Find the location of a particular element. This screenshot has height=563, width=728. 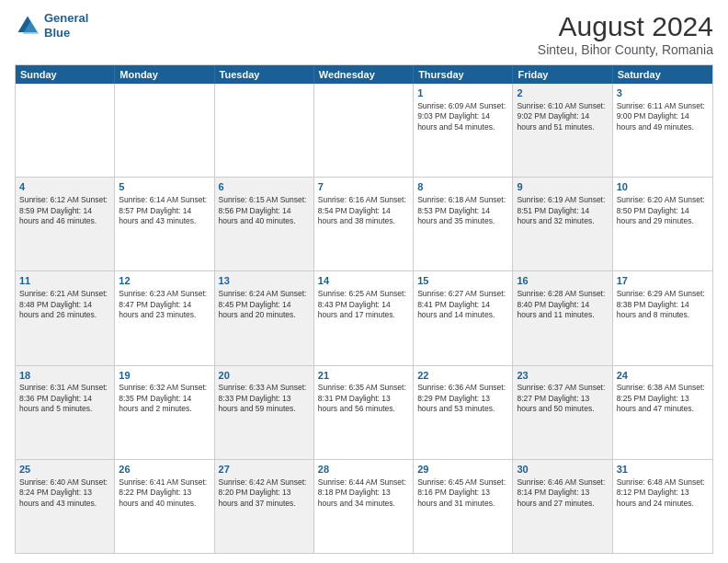

calendar-cell-r1-c7: 3Sunrise: 6:11 AM Sunset: 9:00 PM Daylig… is located at coordinates (663, 131).